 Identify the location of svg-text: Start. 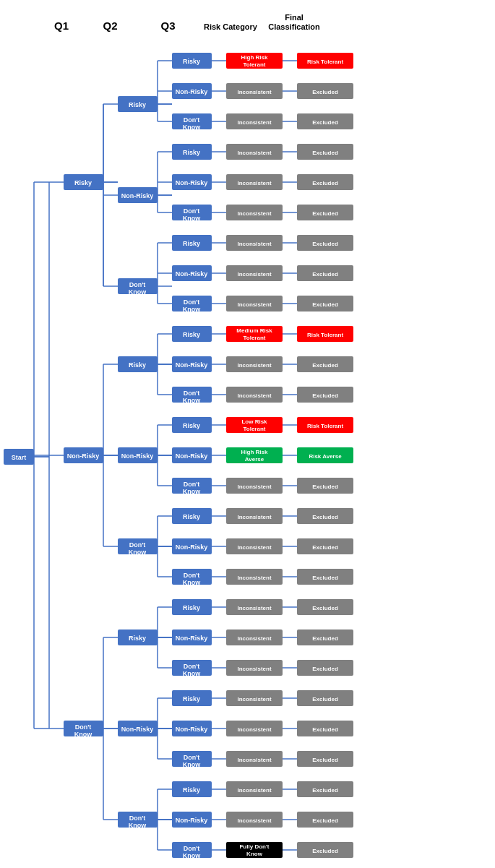
(19, 457).